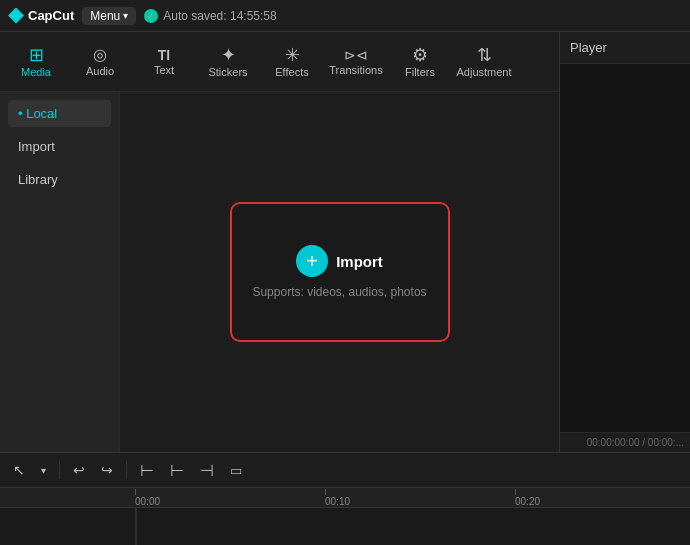 The height and width of the screenshot is (545, 690). I want to click on bottom-toolbar: ↖ ▾ ↩ ↪ ⊢ ⊢ ⊣ ▭, so click(345, 470).